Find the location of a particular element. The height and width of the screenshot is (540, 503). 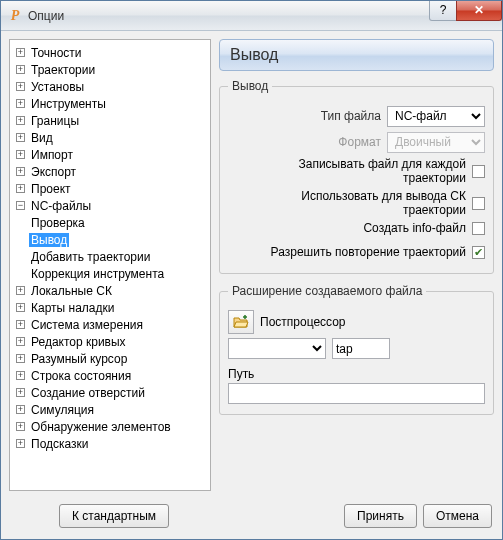

tree-item-label: NC-файлы is located at coordinates (61, 206).